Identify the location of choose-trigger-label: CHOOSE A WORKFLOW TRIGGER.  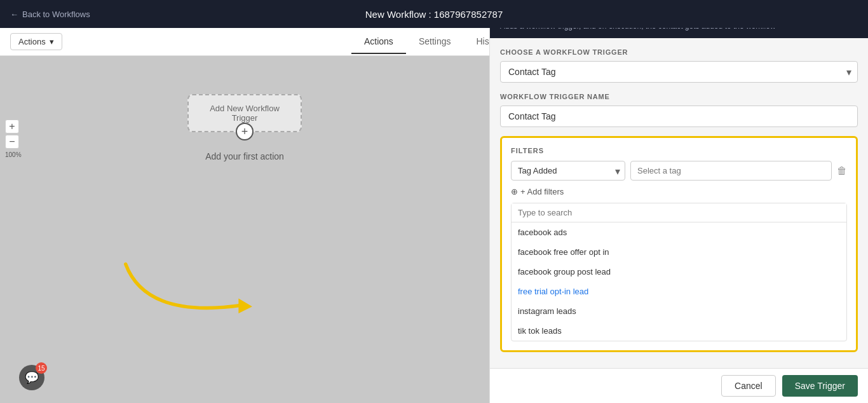
(679, 52).